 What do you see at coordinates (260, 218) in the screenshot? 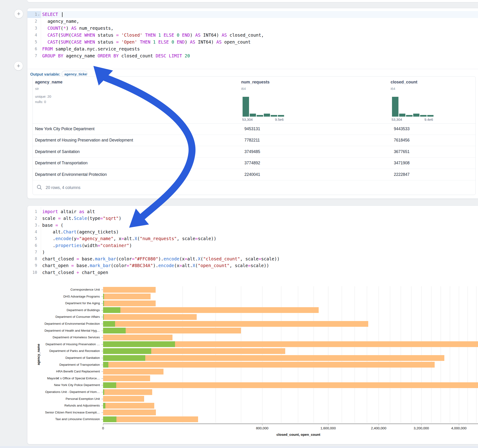
I see `code-line: scale = alt.Scale(type="sqrt")` at bounding box center [260, 218].